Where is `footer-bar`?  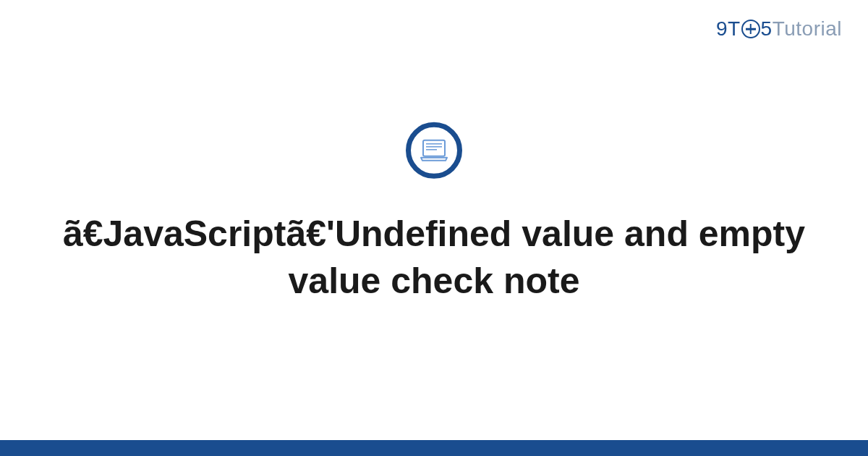 footer-bar is located at coordinates (434, 448).